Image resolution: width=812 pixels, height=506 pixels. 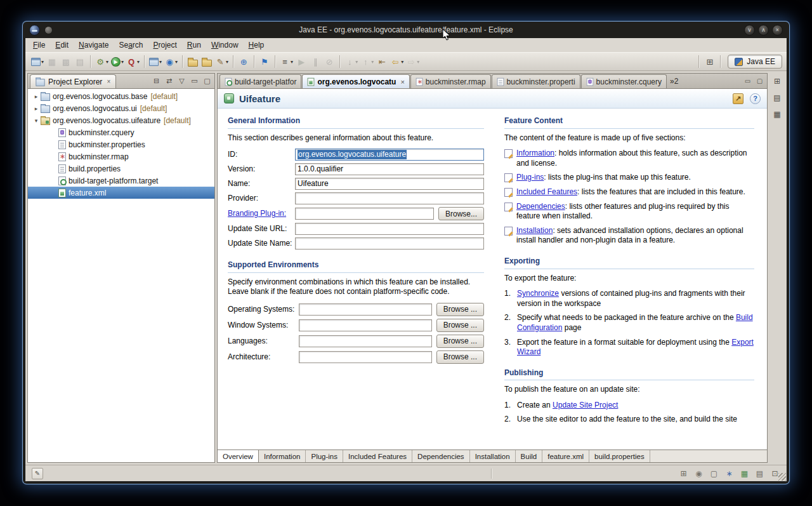 What do you see at coordinates (684, 474) in the screenshot?
I see `console-icon: ⊞` at bounding box center [684, 474].